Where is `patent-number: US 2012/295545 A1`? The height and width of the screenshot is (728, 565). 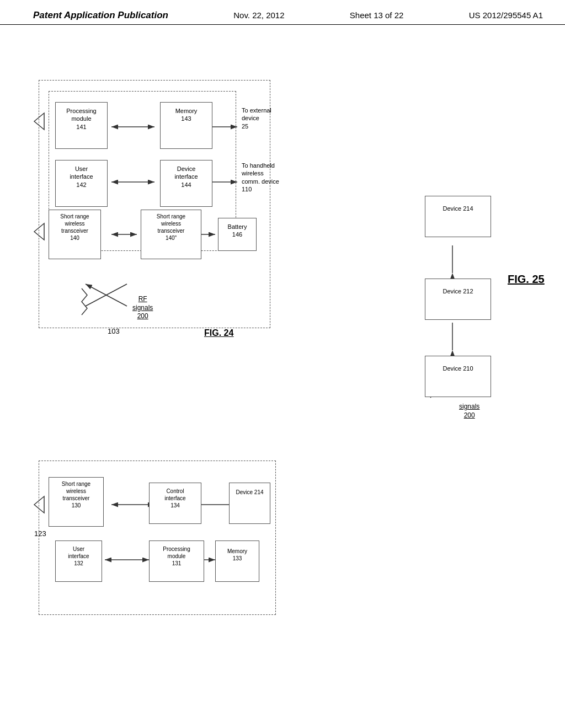
patent-number: US 2012/295545 A1 is located at coordinates (506, 15).